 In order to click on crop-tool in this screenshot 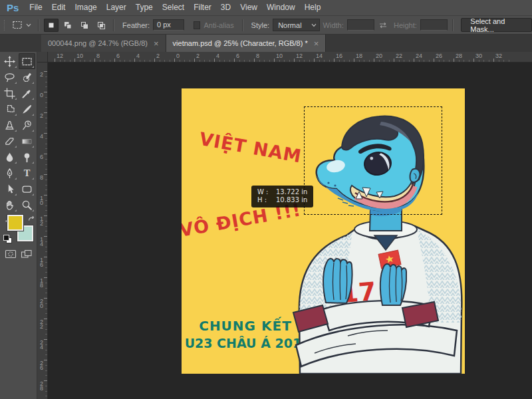, I will do `click(9, 93)`.